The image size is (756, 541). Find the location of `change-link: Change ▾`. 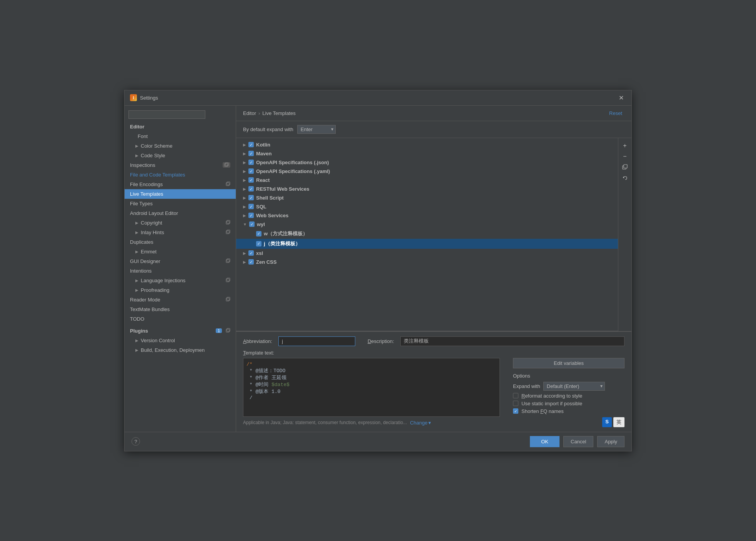

change-link: Change ▾ is located at coordinates (421, 423).